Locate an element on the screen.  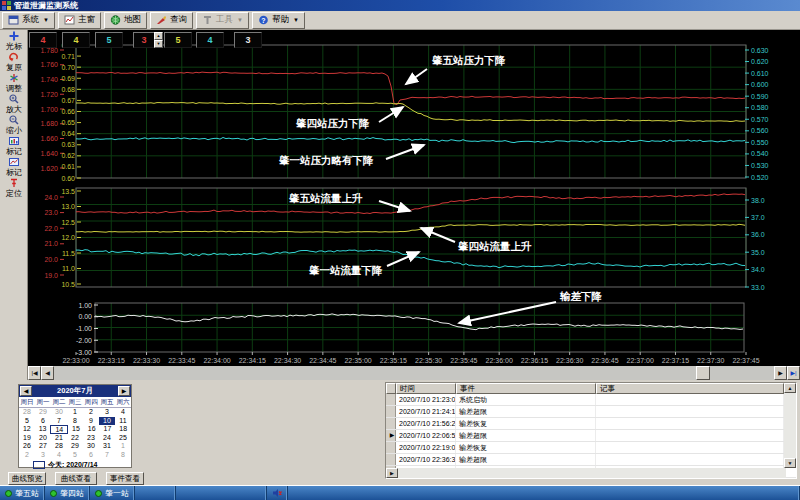
calendar-day: 13 is located at coordinates (43, 430).